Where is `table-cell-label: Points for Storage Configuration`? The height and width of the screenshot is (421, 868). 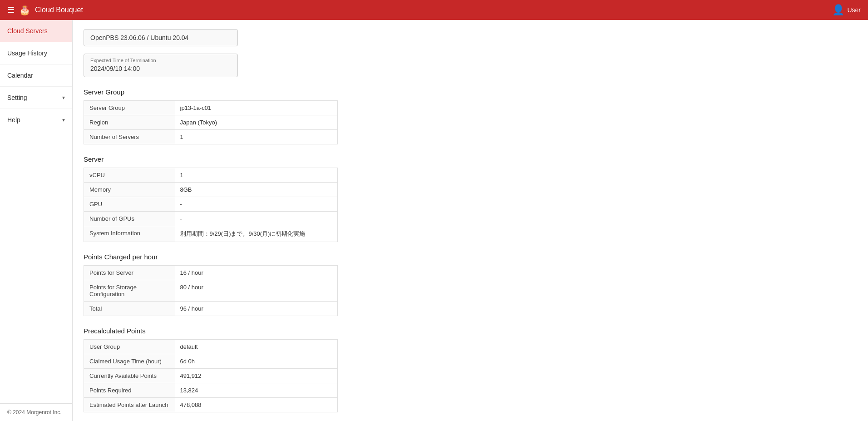 table-cell-label: Points for Storage Configuration is located at coordinates (129, 291).